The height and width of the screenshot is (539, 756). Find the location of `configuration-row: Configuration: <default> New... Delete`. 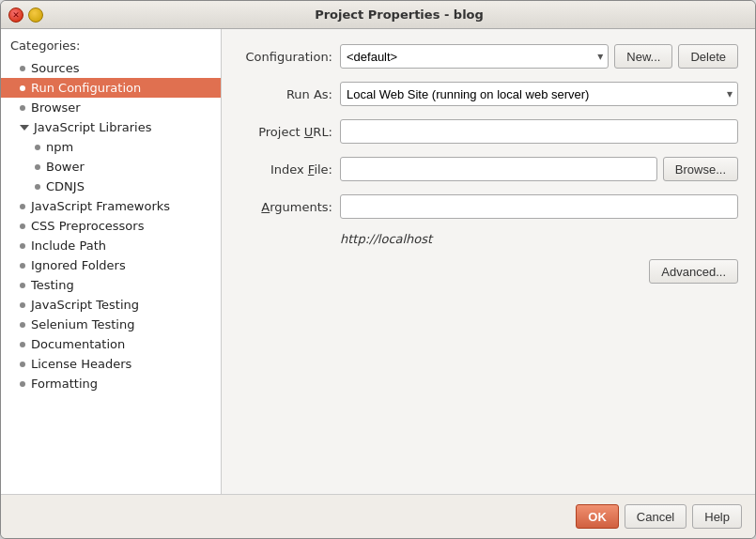

configuration-row: Configuration: <default> New... Delete is located at coordinates (488, 56).